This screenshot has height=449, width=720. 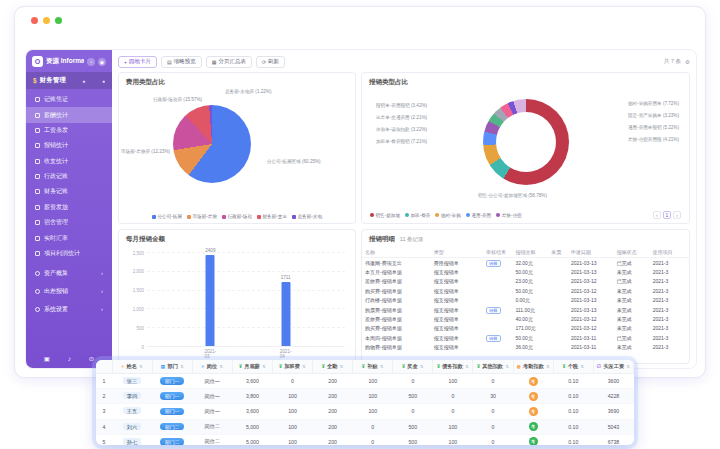 What do you see at coordinates (530, 252) in the screenshot?
I see `detail-column-header: 报销金额` at bounding box center [530, 252].